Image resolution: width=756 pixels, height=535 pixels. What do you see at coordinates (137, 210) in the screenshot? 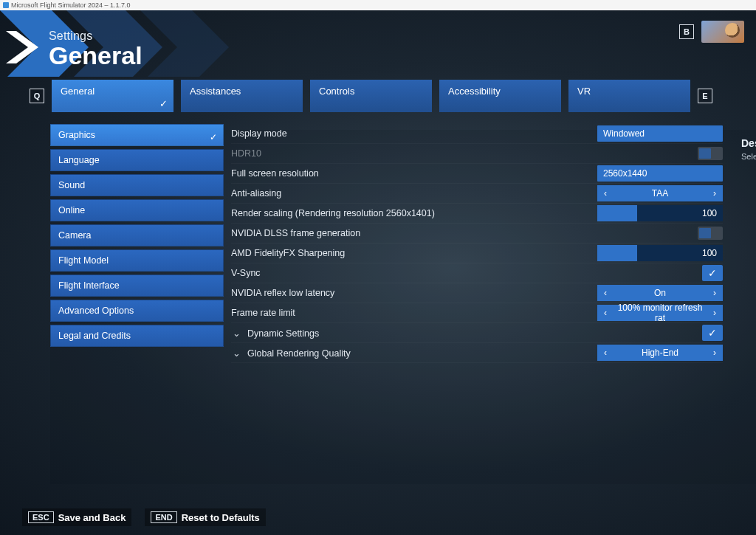
I see `sidebar-item-online: Online` at bounding box center [137, 210].